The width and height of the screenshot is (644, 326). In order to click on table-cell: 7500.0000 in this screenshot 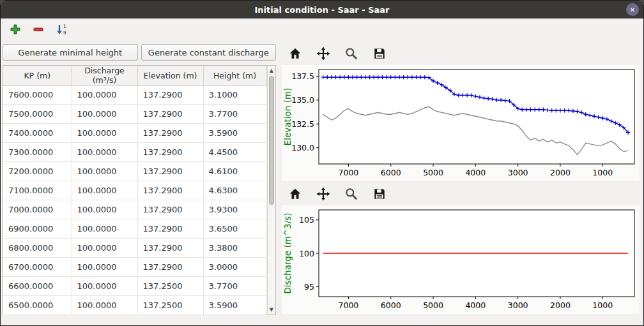, I will do `click(37, 114)`.